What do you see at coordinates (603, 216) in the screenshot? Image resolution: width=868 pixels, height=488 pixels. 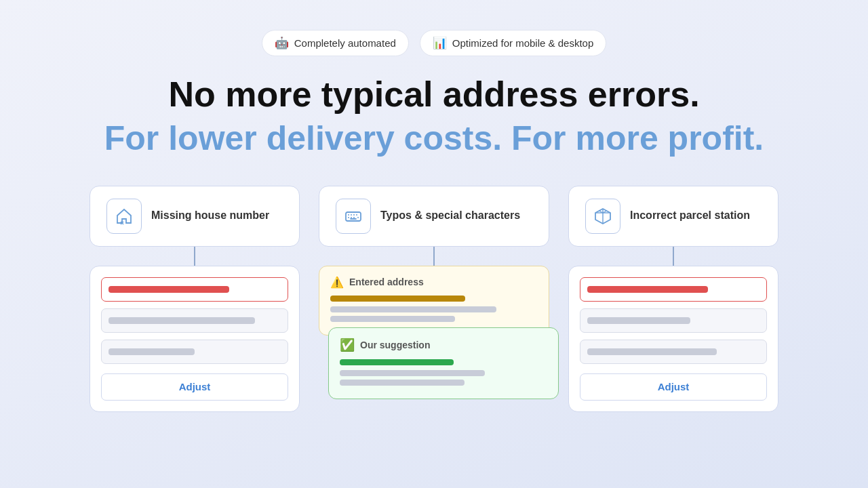 I see `parcel-icon-wrap` at bounding box center [603, 216].